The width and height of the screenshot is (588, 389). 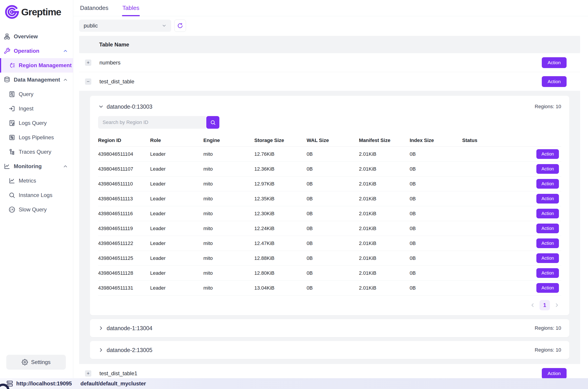 What do you see at coordinates (88, 82) in the screenshot?
I see `collapse-button: −` at bounding box center [88, 82].